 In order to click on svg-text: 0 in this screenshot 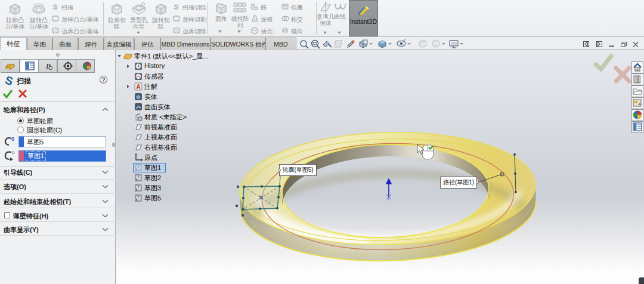, I will do `click(13, 139)`.